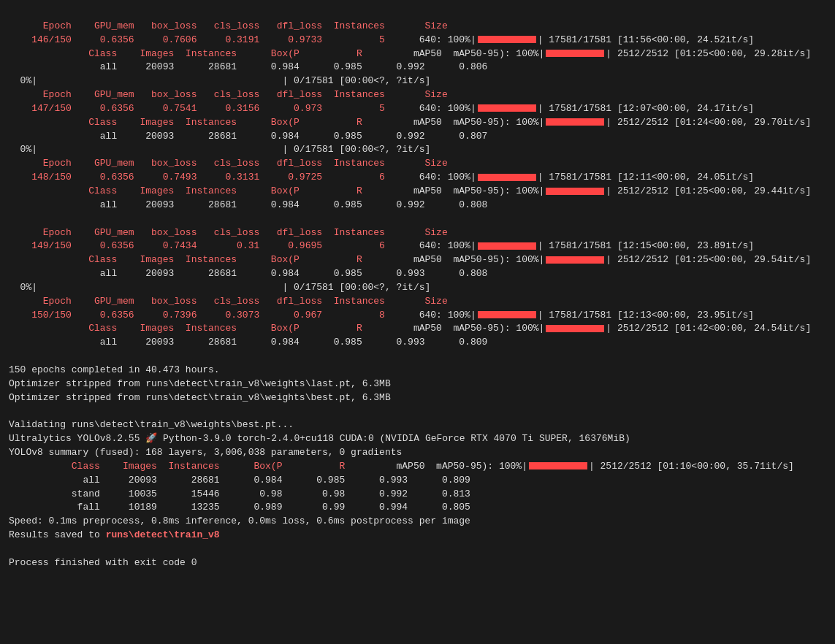 The width and height of the screenshot is (835, 644). Describe the element at coordinates (219, 80) in the screenshot. I see `zero-1-line: 0%| | 0/17581 [00:00<?, ?it/s]` at that location.